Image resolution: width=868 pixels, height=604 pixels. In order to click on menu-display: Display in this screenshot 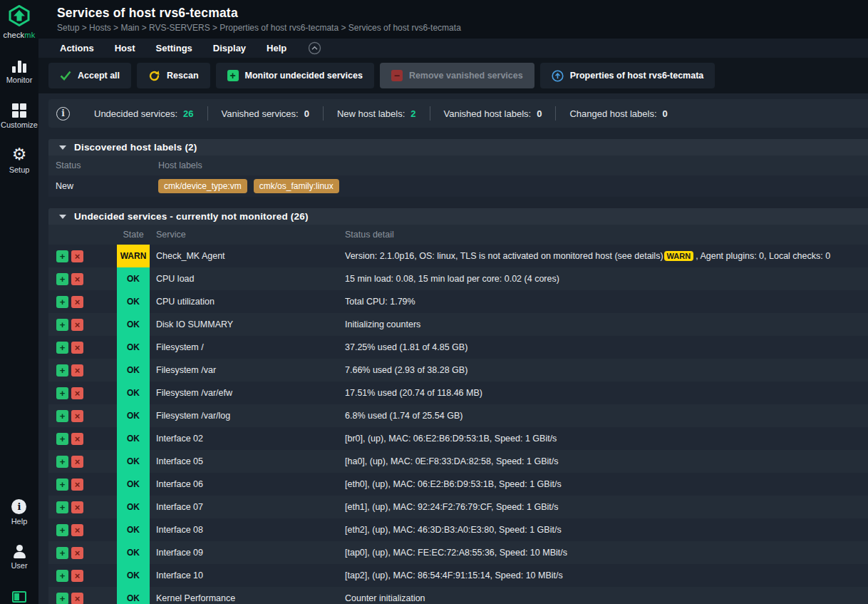, I will do `click(229, 48)`.